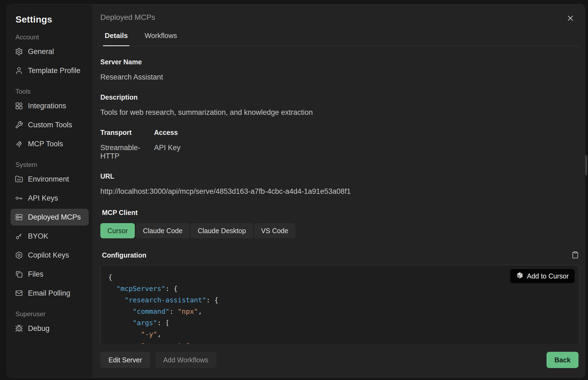  What do you see at coordinates (19, 144) in the screenshot?
I see `mcp-logo-icon` at bounding box center [19, 144].